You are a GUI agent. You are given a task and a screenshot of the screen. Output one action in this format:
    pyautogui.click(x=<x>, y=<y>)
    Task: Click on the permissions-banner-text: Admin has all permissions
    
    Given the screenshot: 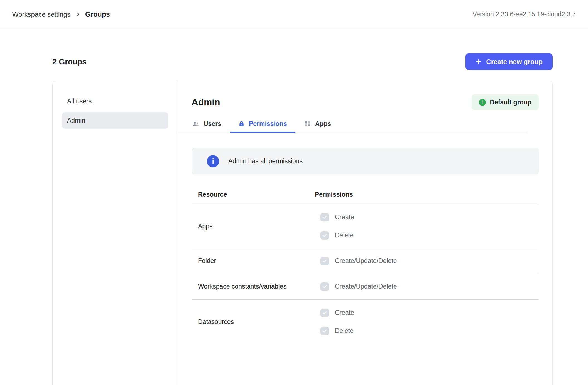 What is the action you would take?
    pyautogui.click(x=266, y=161)
    